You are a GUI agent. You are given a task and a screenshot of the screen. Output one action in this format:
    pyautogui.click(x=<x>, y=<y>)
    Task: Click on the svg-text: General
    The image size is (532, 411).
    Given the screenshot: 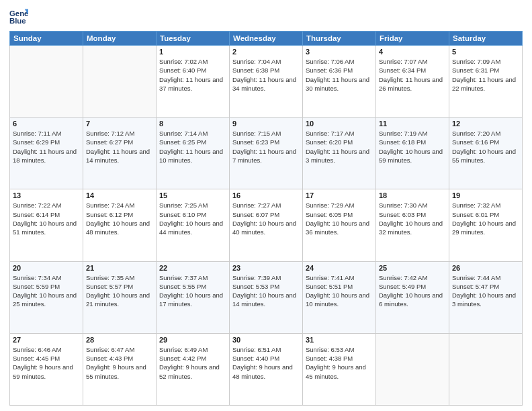 What is the action you would take?
    pyautogui.click(x=19, y=13)
    